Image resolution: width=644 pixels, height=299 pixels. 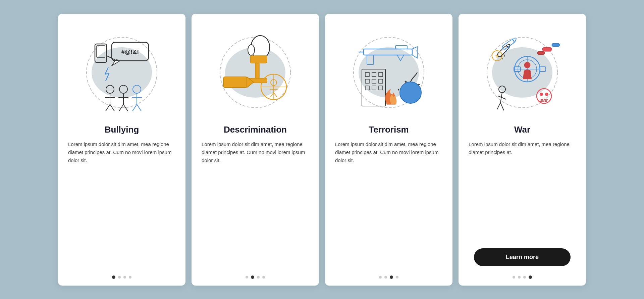 What do you see at coordinates (122, 205) in the screenshot?
I see `bullying-text: Lorem ipsum dolor sit dim amet, mea regi…` at bounding box center [122, 205].